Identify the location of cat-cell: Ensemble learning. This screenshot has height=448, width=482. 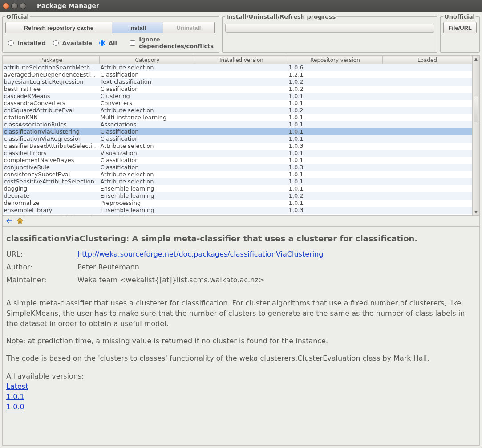
(148, 196).